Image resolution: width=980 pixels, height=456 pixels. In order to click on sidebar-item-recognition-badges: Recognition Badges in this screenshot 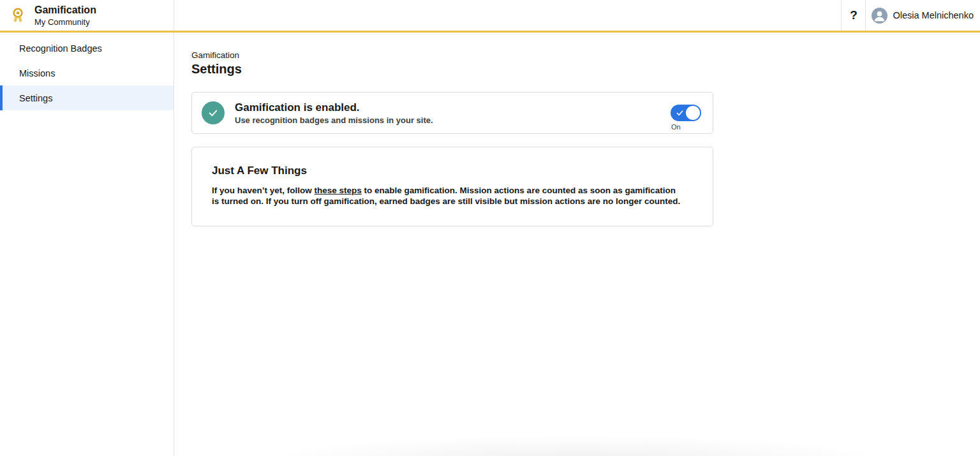, I will do `click(87, 48)`.